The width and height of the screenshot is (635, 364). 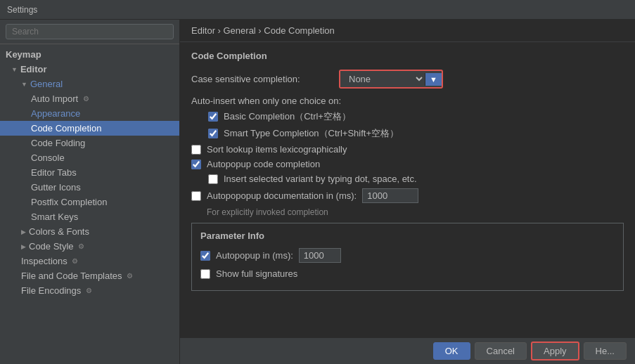 I want to click on sidebar-item-gutter-icons: Gutter Icons, so click(x=90, y=187).